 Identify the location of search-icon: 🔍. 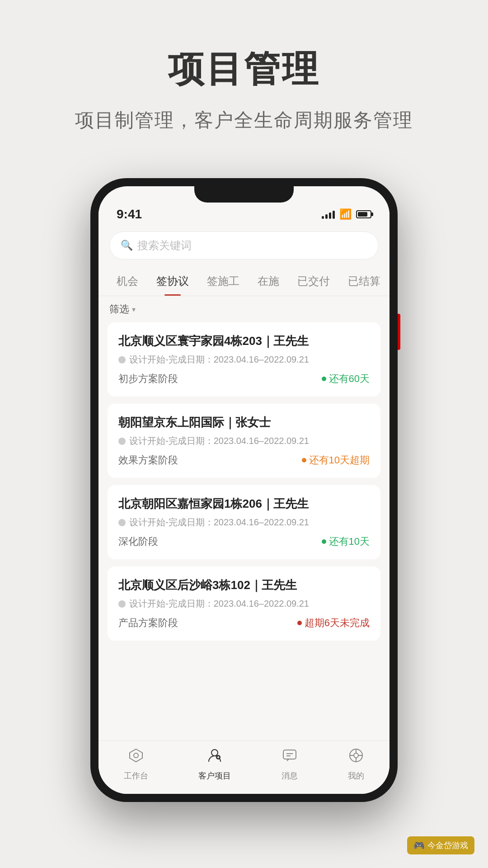
(127, 245).